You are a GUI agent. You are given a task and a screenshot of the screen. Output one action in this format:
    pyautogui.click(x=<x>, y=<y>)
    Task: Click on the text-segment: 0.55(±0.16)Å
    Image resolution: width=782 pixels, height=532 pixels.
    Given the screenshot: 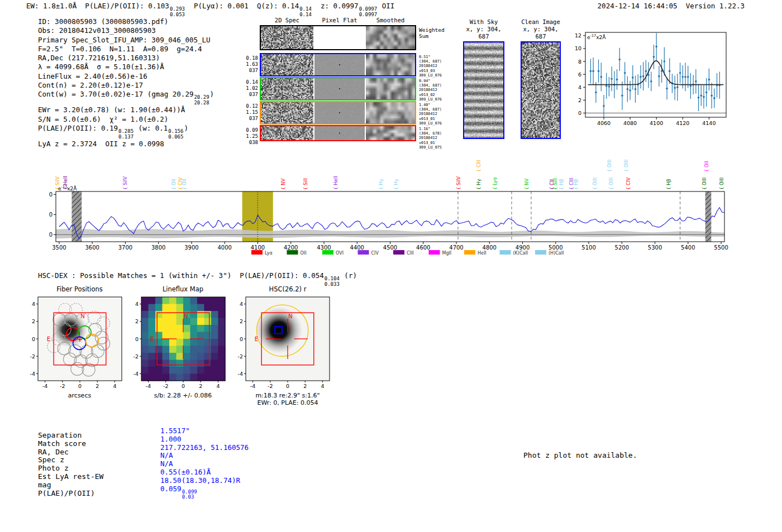 What is the action you would take?
    pyautogui.click(x=185, y=472)
    